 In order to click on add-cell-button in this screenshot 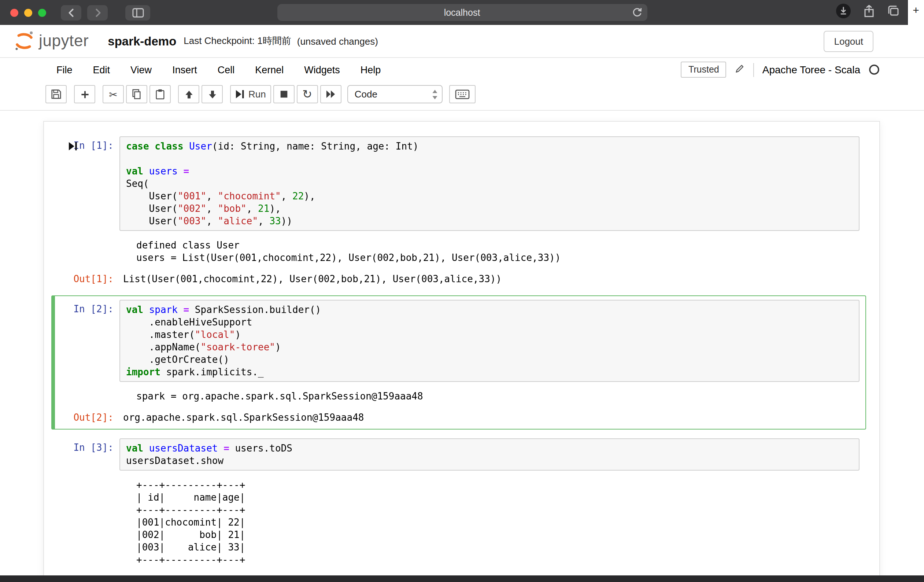, I will do `click(84, 94)`.